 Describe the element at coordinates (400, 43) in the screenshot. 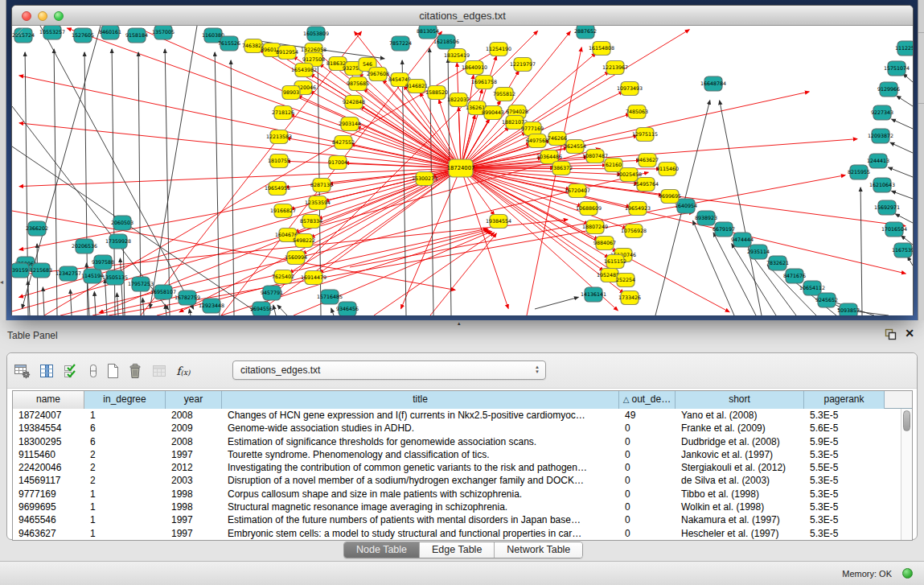

I see `graph-node: 7857224` at that location.